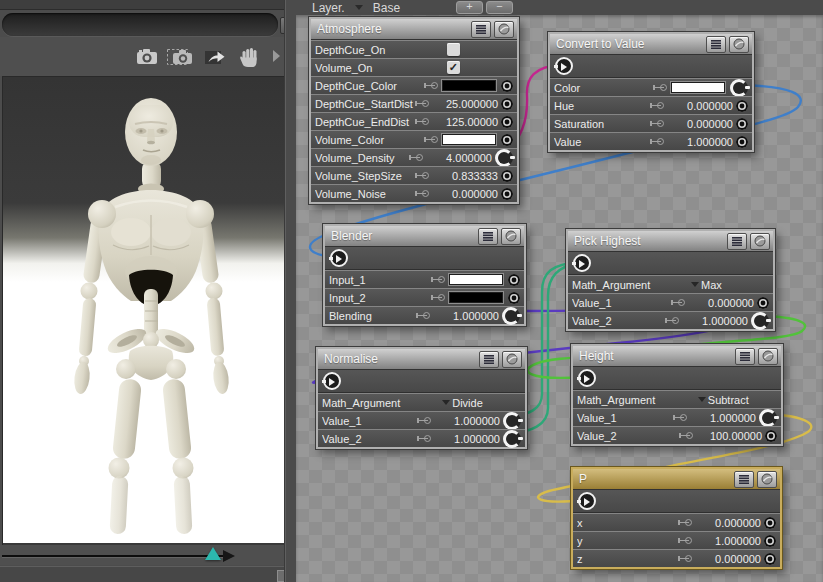 Image resolution: width=823 pixels, height=582 pixels. Describe the element at coordinates (424, 275) in the screenshot. I see `node-blender: Blender Input_1 Input_2 Blending 1.00000…` at that location.